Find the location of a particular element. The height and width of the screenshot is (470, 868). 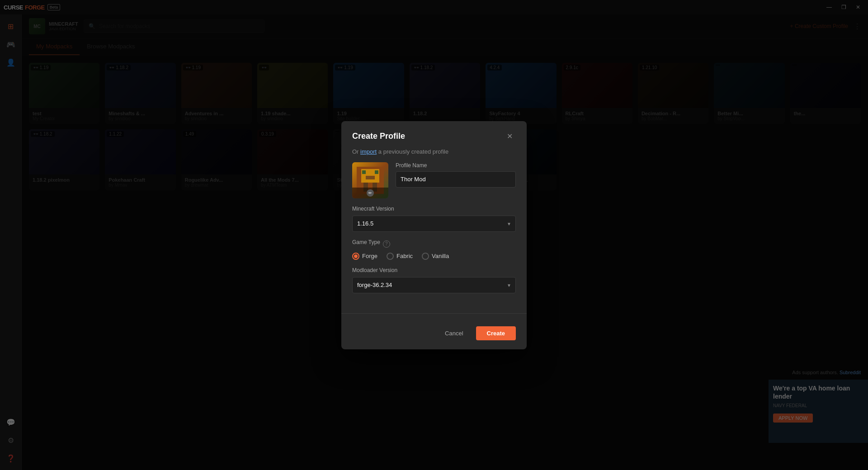

profile-name-label: Profile Name is located at coordinates (456, 165).